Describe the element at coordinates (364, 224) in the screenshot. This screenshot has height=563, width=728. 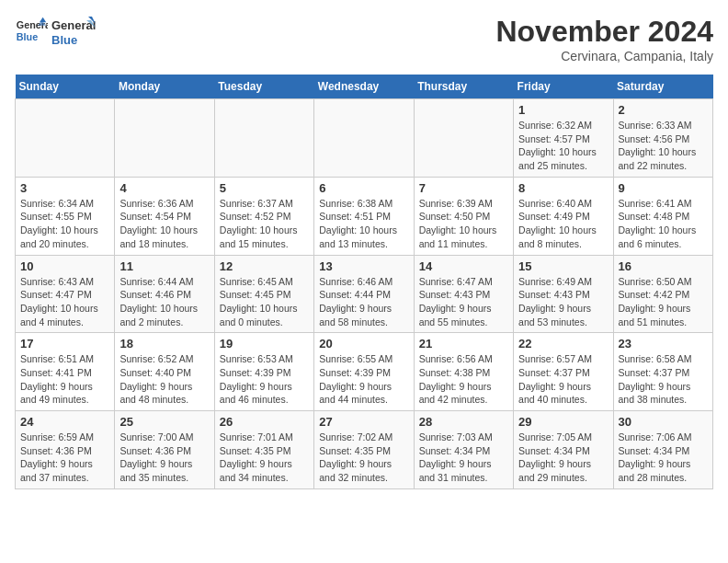
I see `day-info: Sunrise: 6:38 AM Sunset: 4:51 PM Dayligh…` at that location.